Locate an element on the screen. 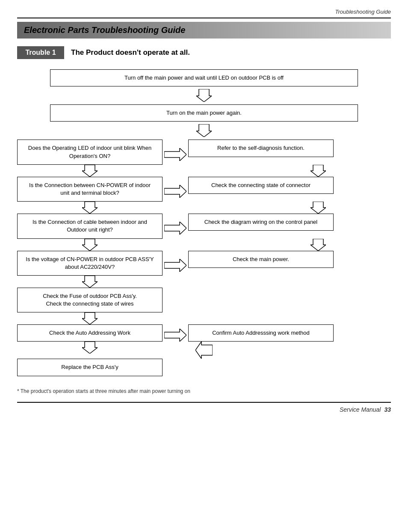  footer-note: * The product's operation starts at thre… is located at coordinates (204, 389).